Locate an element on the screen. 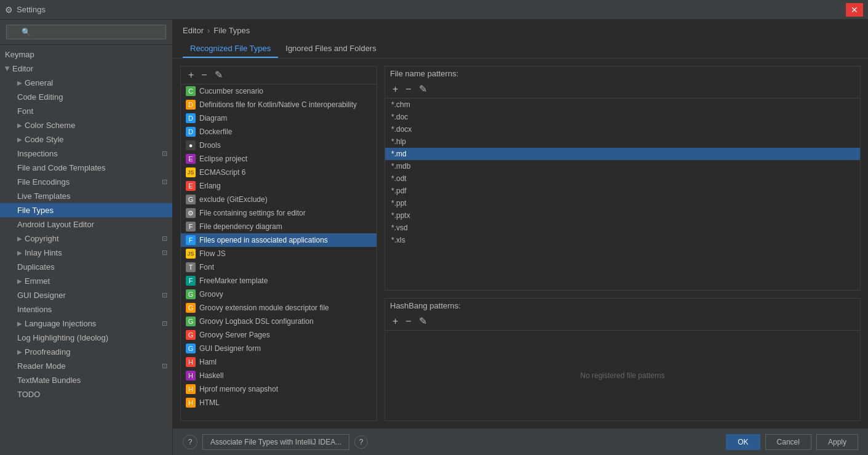 The height and width of the screenshot is (455, 868). remove-hashbang-button: − is located at coordinates (408, 321).